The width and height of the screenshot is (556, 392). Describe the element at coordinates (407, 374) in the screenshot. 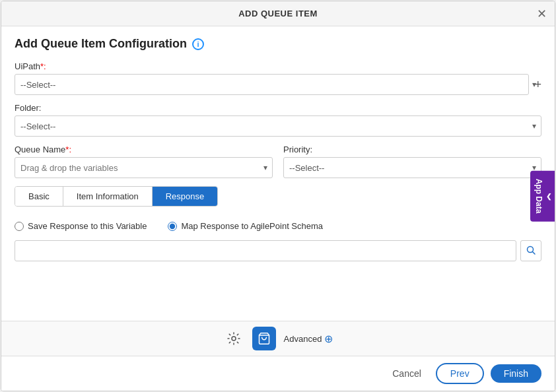

I see `cancel-button: Cancel` at that location.